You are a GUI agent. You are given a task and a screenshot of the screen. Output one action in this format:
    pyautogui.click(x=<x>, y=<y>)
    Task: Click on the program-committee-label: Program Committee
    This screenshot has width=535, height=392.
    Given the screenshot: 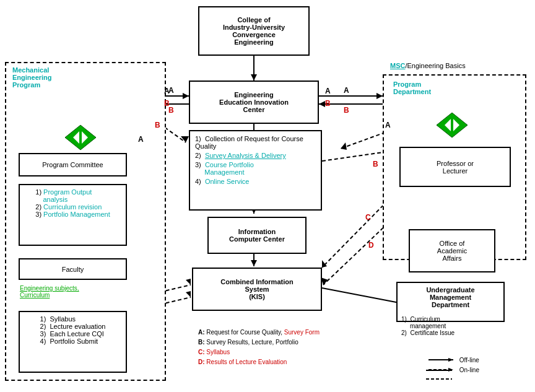 What is the action you would take?
    pyautogui.click(x=72, y=165)
    